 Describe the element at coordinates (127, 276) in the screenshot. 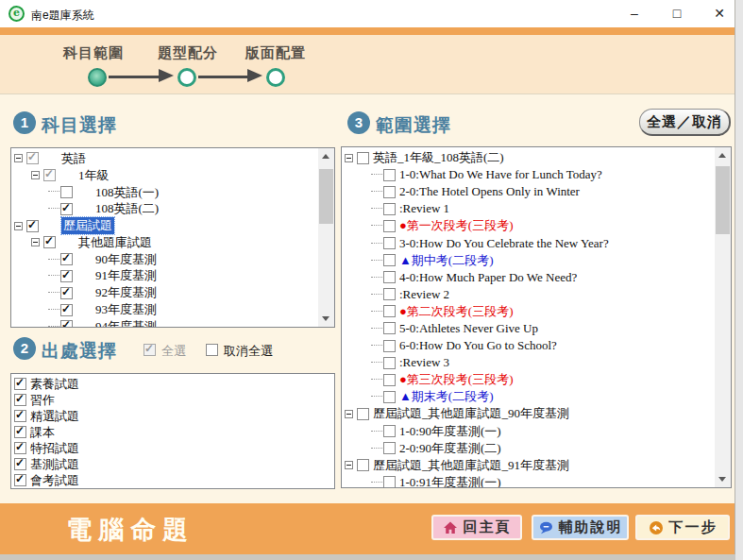

I see `tree-item-label: 91年度基測` at that location.